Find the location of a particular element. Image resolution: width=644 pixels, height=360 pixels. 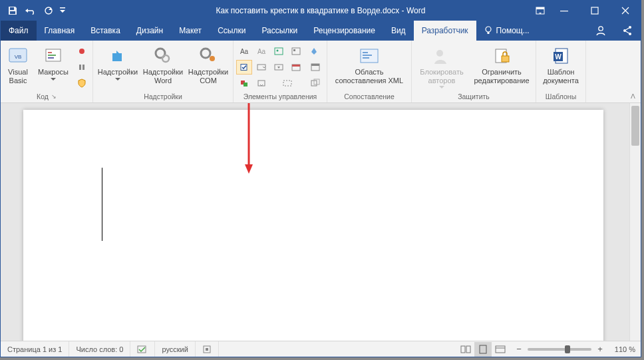

controls-gallery: Aa Aa is located at coordinates (270, 67).